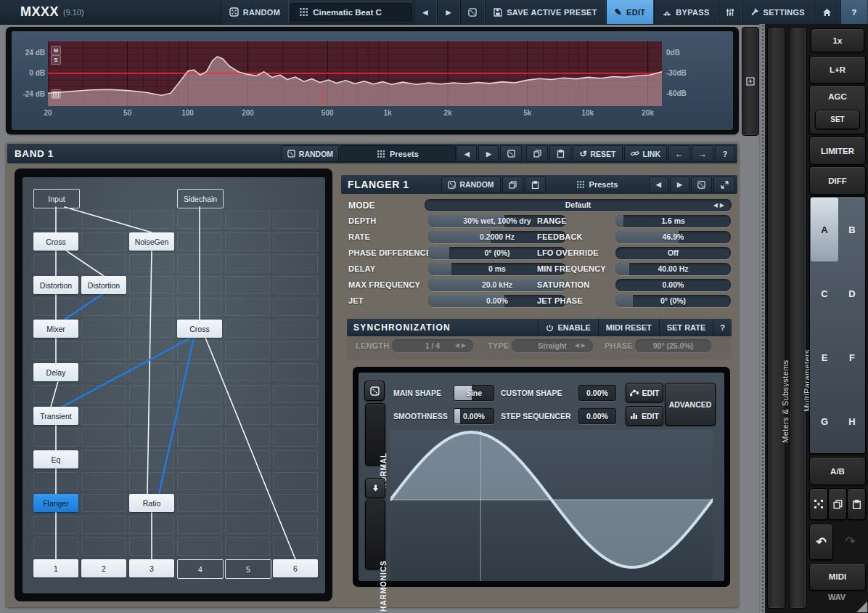 Image resolution: width=868 pixels, height=613 pixels. What do you see at coordinates (730, 12) in the screenshot?
I see `channel-mode-button` at bounding box center [730, 12].